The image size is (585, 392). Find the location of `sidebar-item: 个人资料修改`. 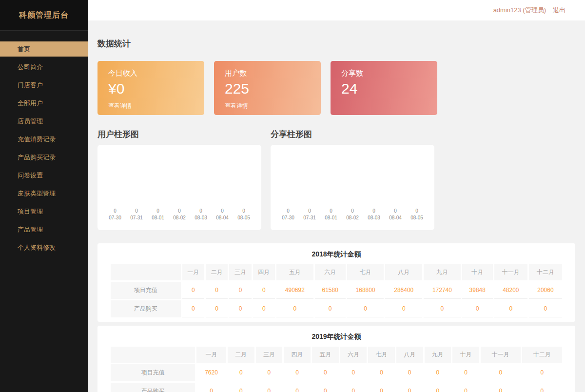

sidebar-item: 个人资料修改 is located at coordinates (44, 248).